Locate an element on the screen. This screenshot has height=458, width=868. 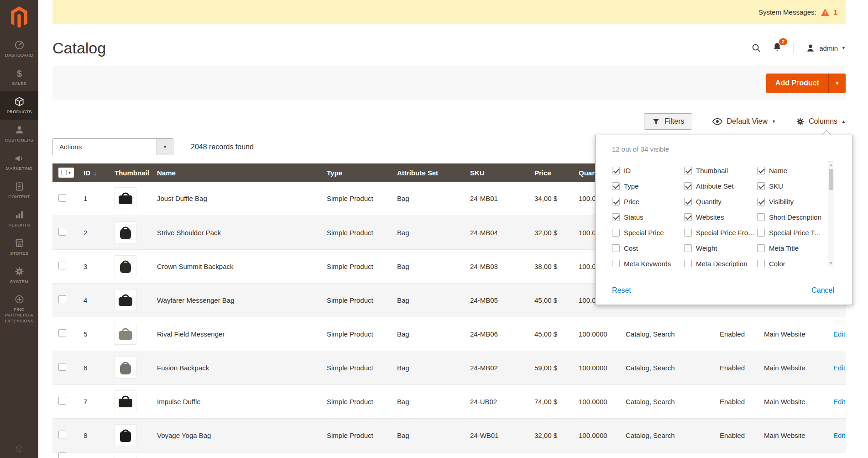
view-selector-button: Default View ▼ is located at coordinates (744, 121).